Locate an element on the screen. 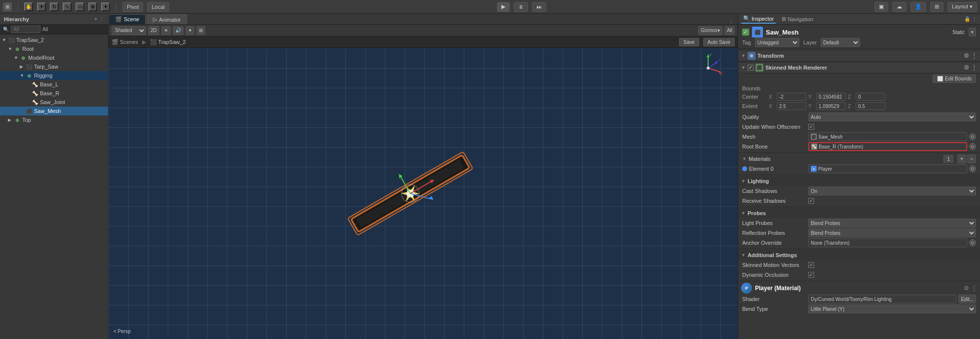  probes-section-header: ▼ Probes is located at coordinates (859, 213).